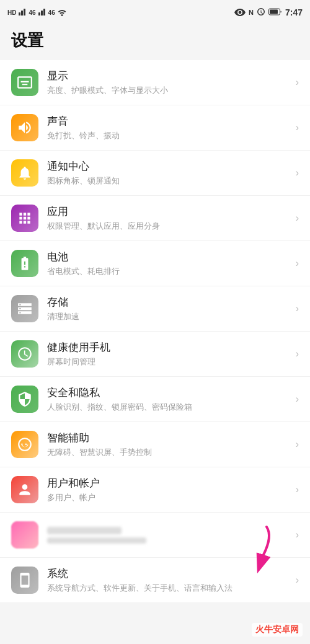  Describe the element at coordinates (169, 444) in the screenshot. I see `assist-text: 智能辅助 无障碍、智慧识屏、手势控制` at that location.